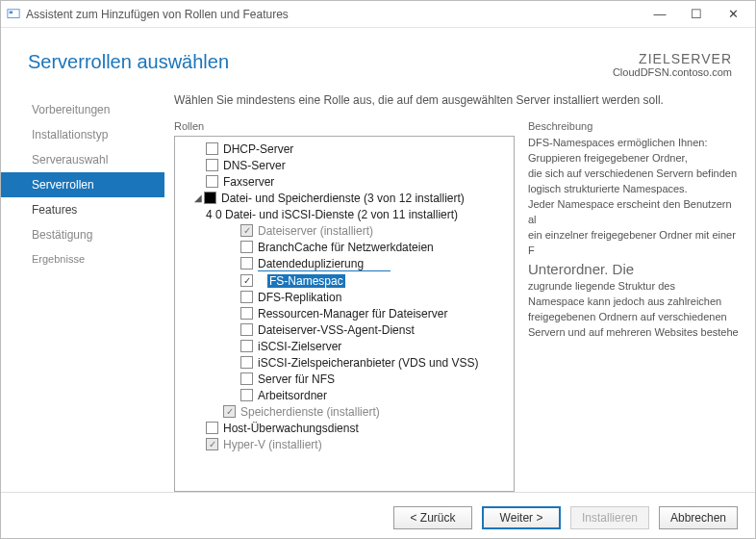  Describe the element at coordinates (210, 198) in the screenshot. I see `checkbox-tristate-icon` at that location.